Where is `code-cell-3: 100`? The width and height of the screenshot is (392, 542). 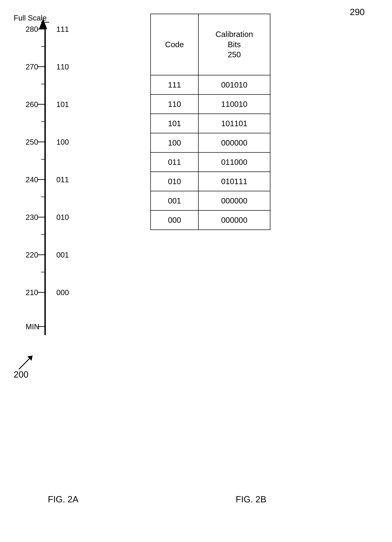 code-cell-3: 100 is located at coordinates (175, 143).